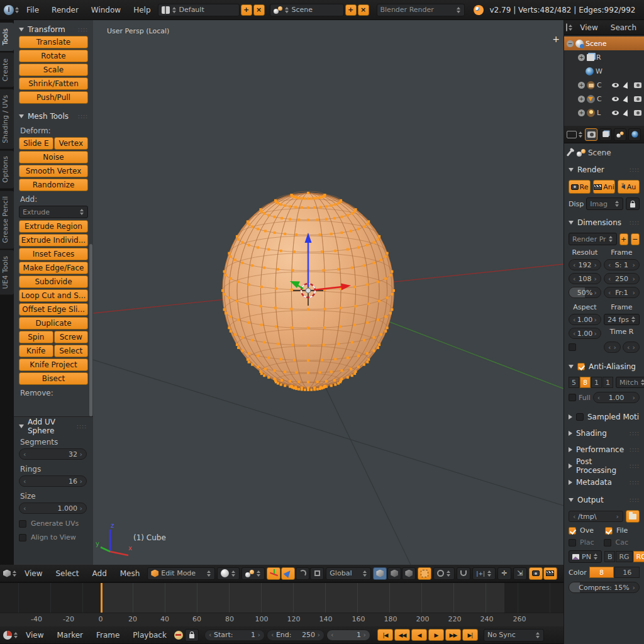  What do you see at coordinates (142, 10) in the screenshot?
I see `menu-help: Help` at bounding box center [142, 10].